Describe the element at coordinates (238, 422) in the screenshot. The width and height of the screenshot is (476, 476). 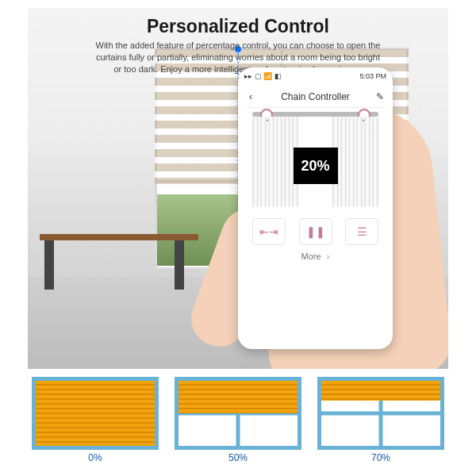
I see `swatch-1: 50%` at that location.